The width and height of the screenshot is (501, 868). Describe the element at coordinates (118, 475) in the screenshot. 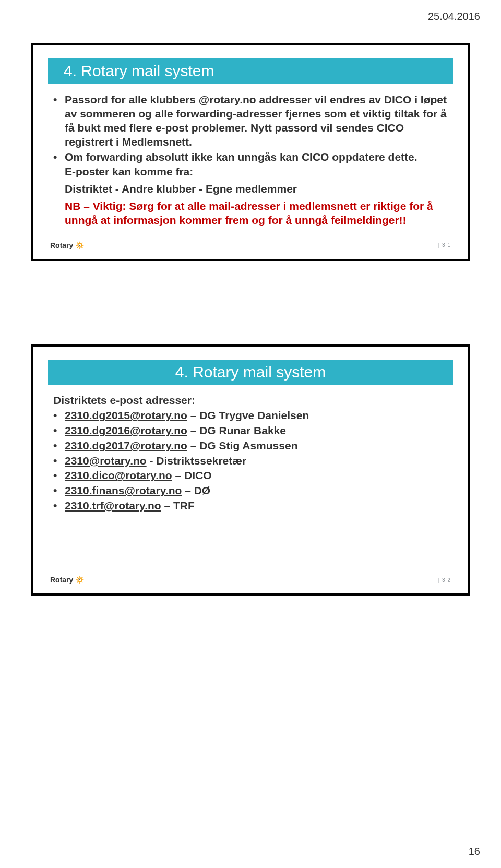

I see `email-address: 2310.dico@rotary.no` at that location.